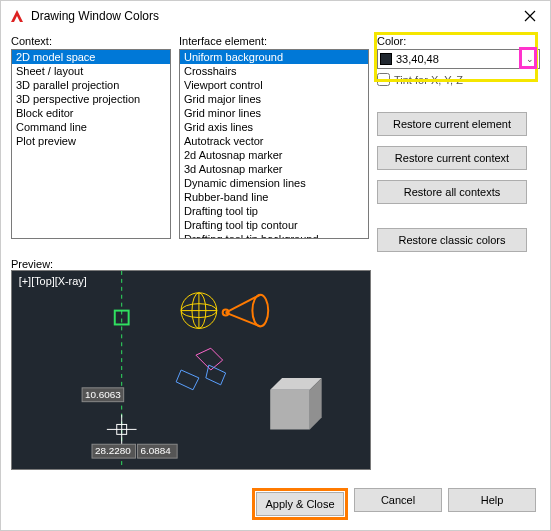  I want to click on restore-element-button: Restore current element, so click(452, 124).